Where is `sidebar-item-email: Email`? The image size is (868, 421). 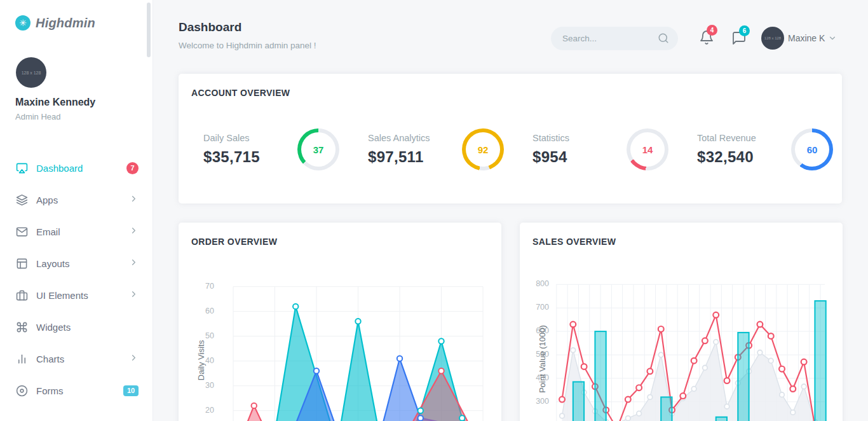
sidebar-item-email: Email is located at coordinates (76, 231).